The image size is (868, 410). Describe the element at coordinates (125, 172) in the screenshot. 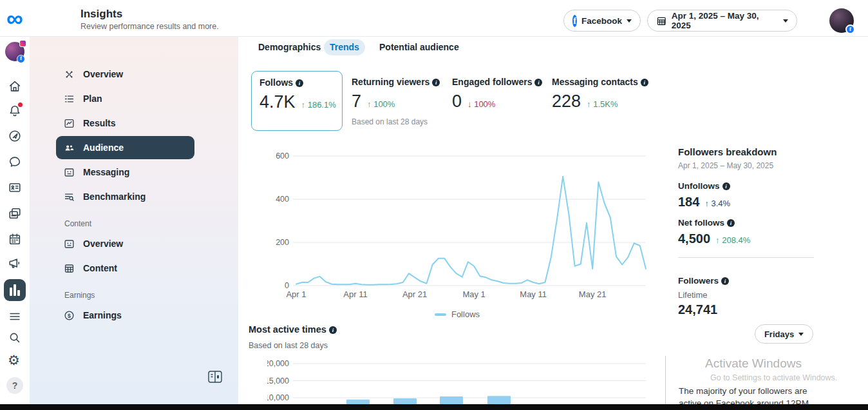

I see `sidebar-item-messaging: Messaging` at that location.